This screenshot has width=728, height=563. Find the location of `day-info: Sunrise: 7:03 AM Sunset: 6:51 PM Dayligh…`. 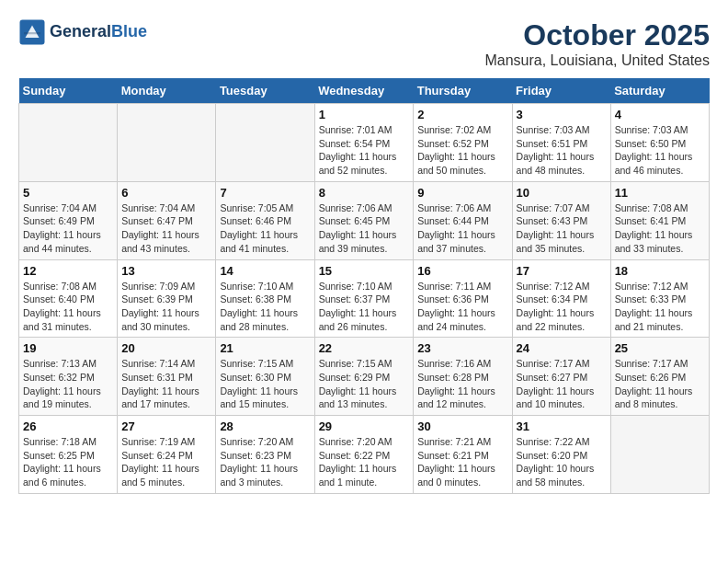

day-info: Sunrise: 7:03 AM Sunset: 6:51 PM Dayligh… is located at coordinates (562, 151).